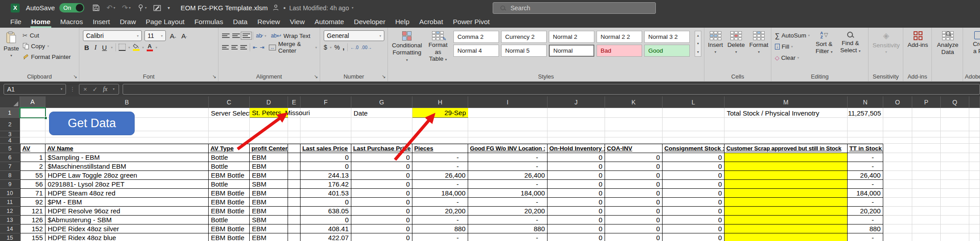 The height and width of the screenshot is (241, 980). Describe the element at coordinates (15, 8) in the screenshot. I see `excel-app-icon: X` at that location.